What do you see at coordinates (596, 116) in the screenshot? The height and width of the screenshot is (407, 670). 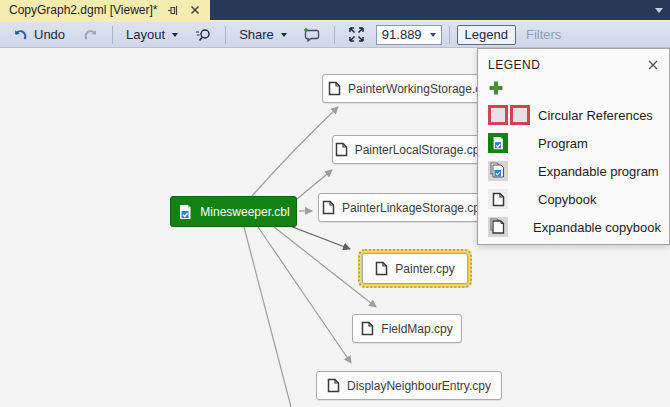 I see `legend-item-label: Circular References` at bounding box center [596, 116].